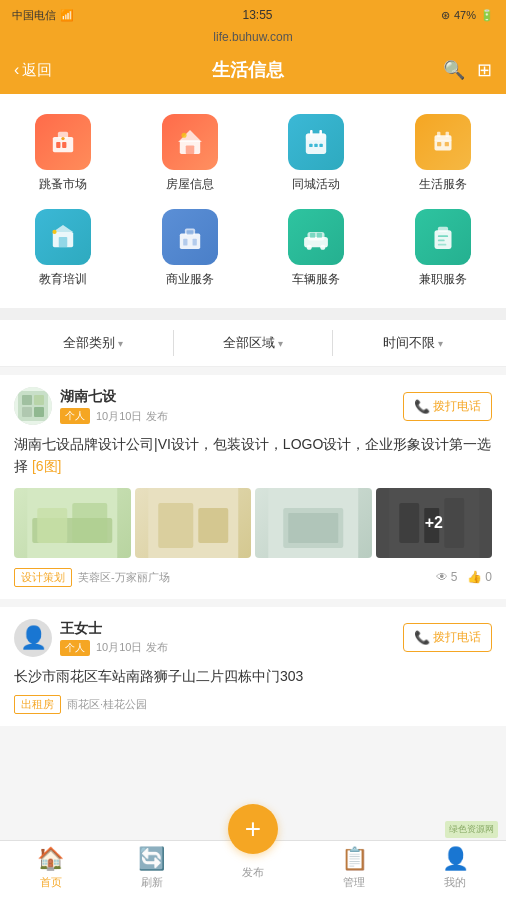  What do you see at coordinates (248, 70) in the screenshot?
I see `page-title: 生活信息` at bounding box center [248, 70].